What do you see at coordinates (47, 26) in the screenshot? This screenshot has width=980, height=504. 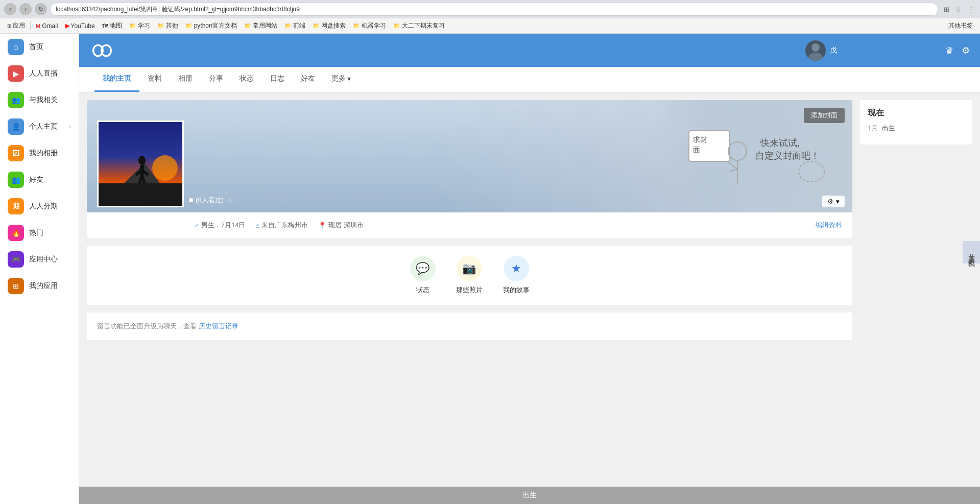 I see `bookmark-gmail: M Gmail` at bounding box center [47, 26].